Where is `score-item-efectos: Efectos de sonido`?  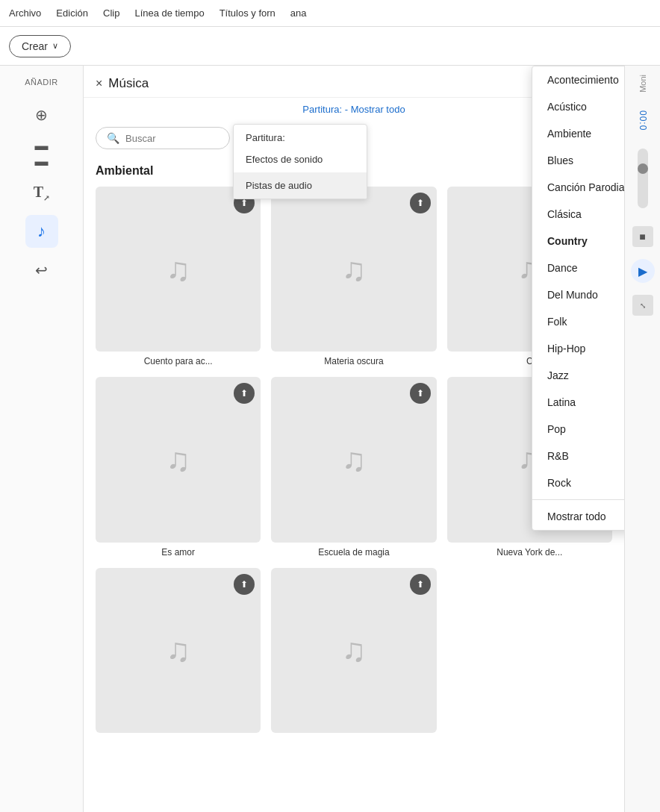
score-item-efectos: Efectos de sonido is located at coordinates (300, 160).